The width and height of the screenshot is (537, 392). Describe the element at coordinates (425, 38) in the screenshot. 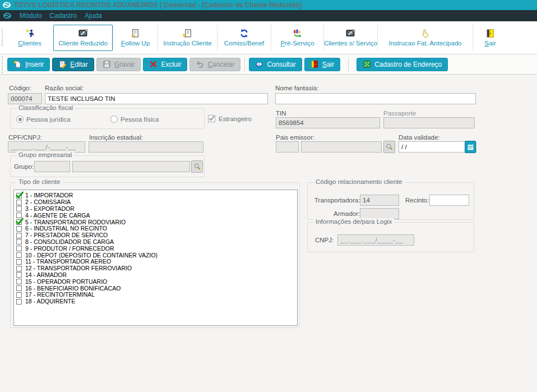

I see `tab-instrucao-fat-antecipado: Instrucao Fat. Antecipado` at that location.